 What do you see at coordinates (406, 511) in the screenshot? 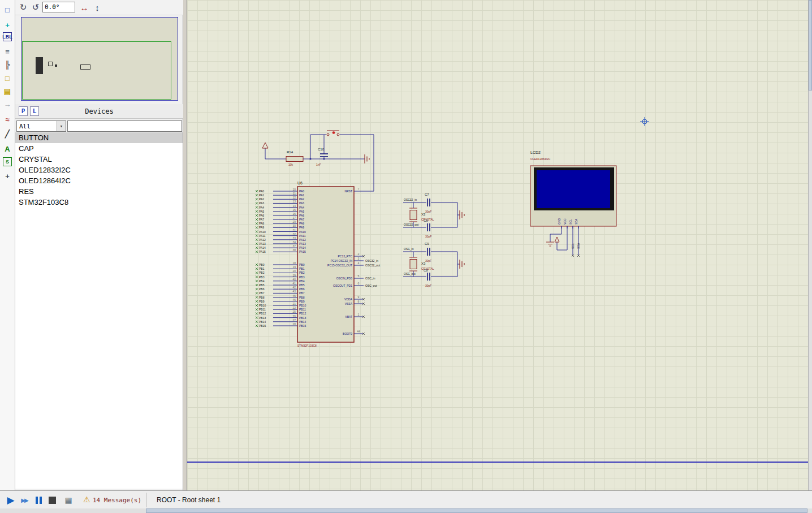
I see `horizontal-scrollbar` at bounding box center [406, 511].